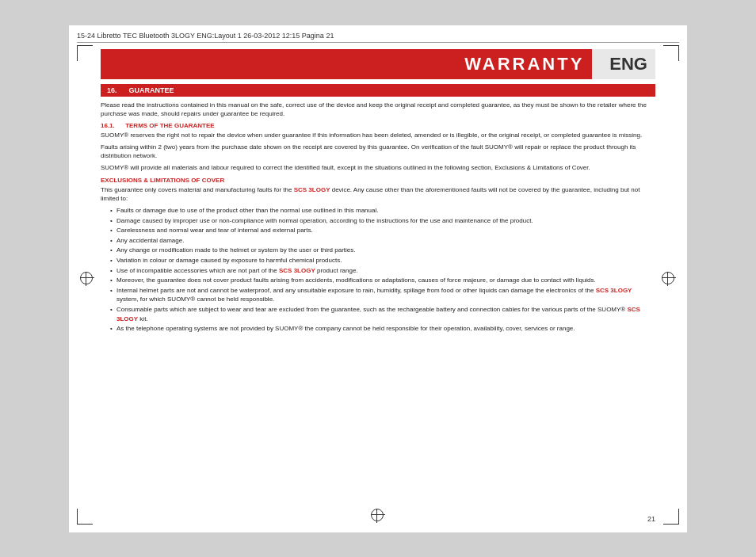  What do you see at coordinates (378, 168) in the screenshot?
I see `terms-para-3: SUOMY® will provide all materials and la…` at bounding box center [378, 168].